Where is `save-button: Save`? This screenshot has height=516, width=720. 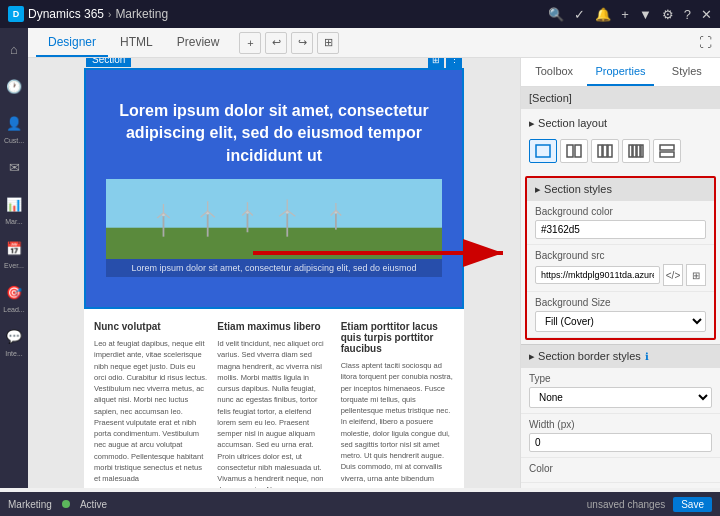
save-button: Save is located at coordinates (692, 504).